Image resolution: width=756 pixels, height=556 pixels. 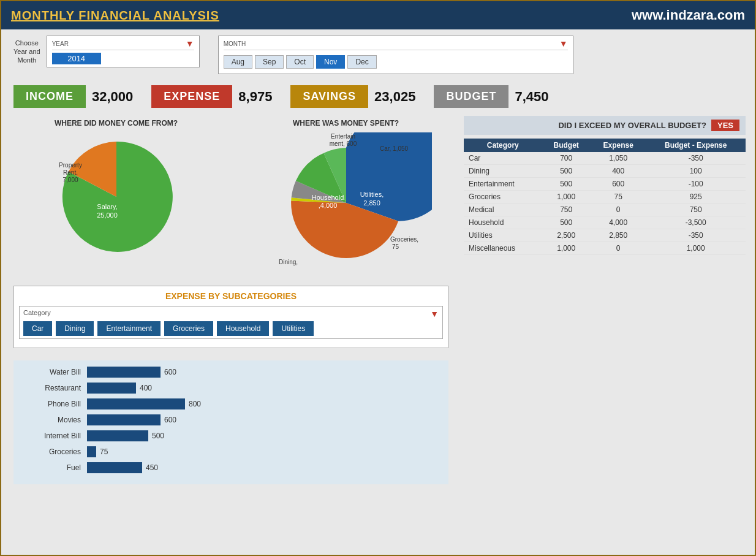 I want to click on month-button-sep: Sep, so click(x=270, y=62).